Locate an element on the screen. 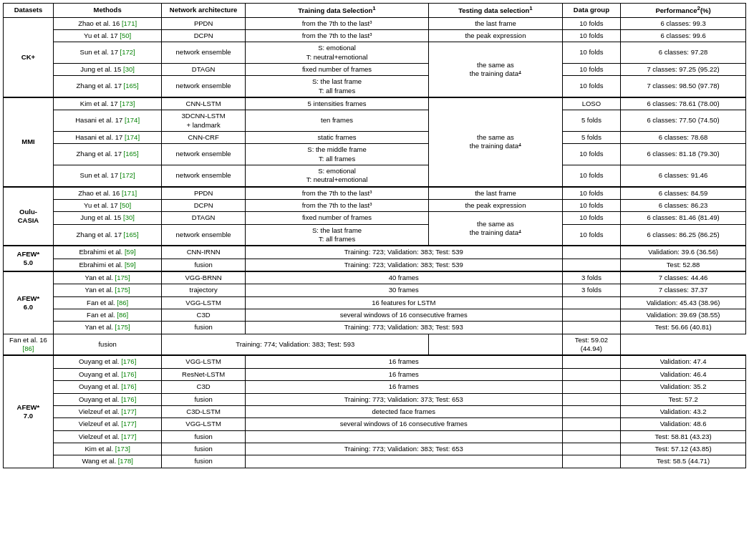 Image resolution: width=749 pixels, height=560 pixels. dataset-cell: AFEW*6.0 is located at coordinates (29, 302).